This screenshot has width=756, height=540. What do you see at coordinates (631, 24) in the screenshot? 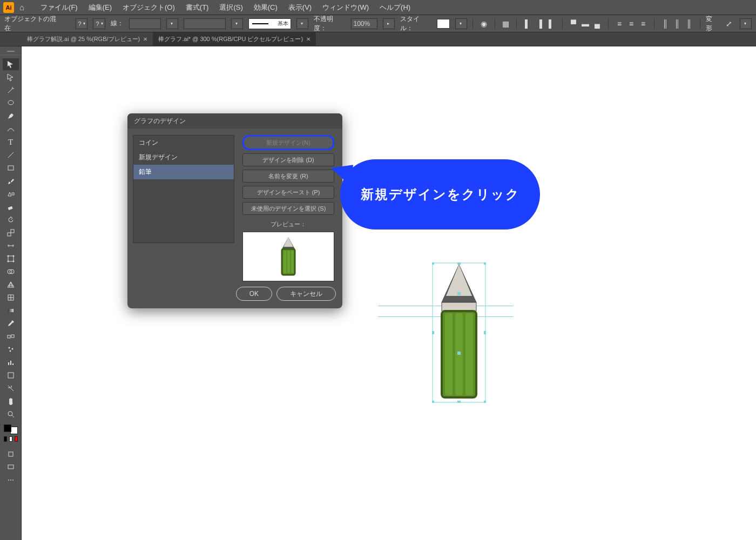
I see `distribute-vcenter-icon: ≡` at bounding box center [631, 24].